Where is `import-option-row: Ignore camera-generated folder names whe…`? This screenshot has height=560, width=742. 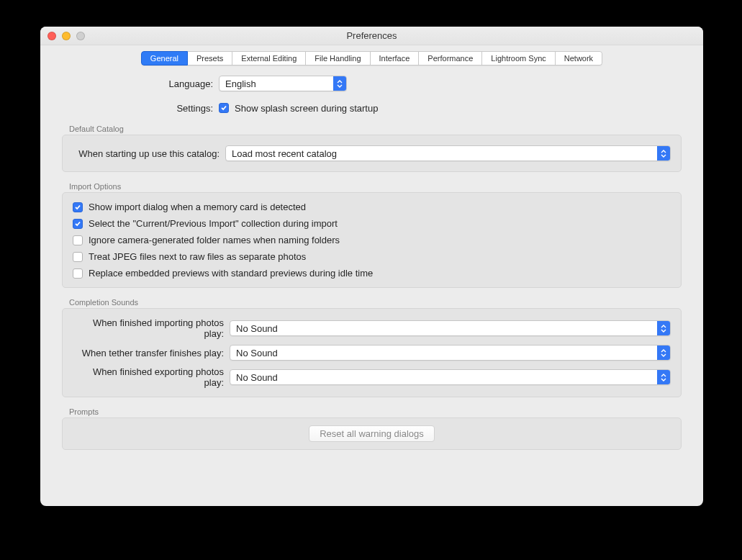 import-option-row: Ignore camera-generated folder names whe… is located at coordinates (371, 240).